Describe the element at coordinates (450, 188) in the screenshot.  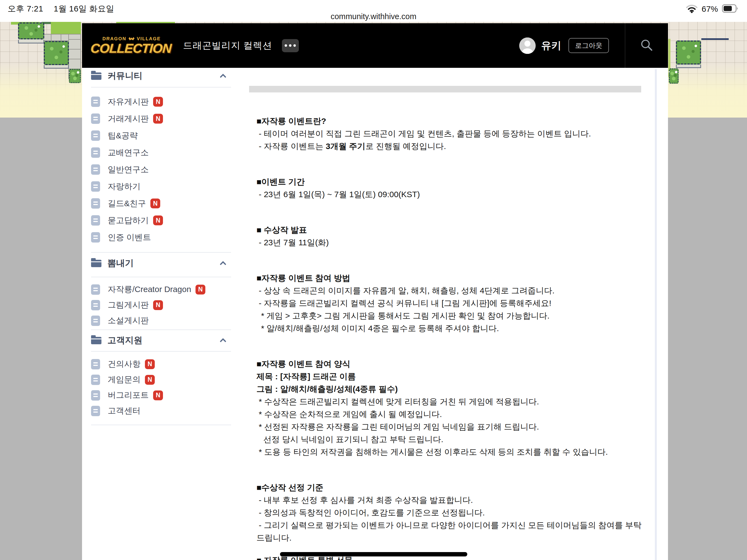
I see `post-section-period: ■이벤트 기간 - 23년 6월 1일(목) ~ 7월 1일(토) 09:00(…` at that location.